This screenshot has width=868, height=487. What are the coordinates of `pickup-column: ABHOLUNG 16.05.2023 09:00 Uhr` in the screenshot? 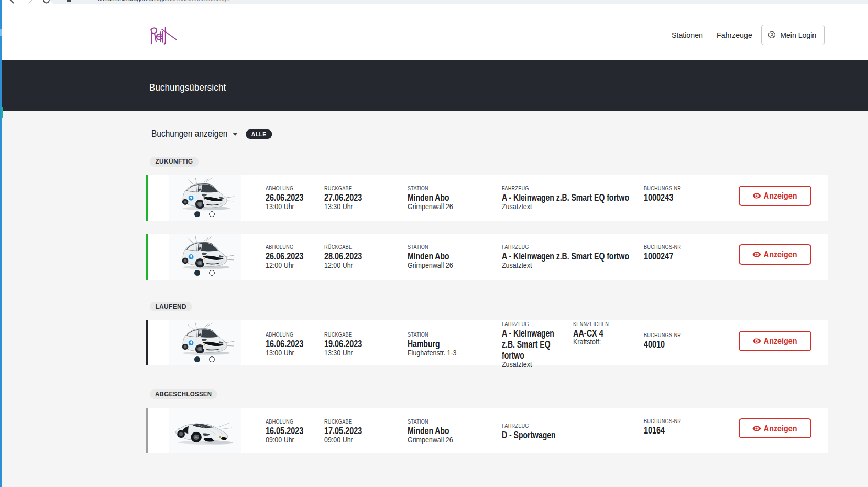 It's located at (294, 431).